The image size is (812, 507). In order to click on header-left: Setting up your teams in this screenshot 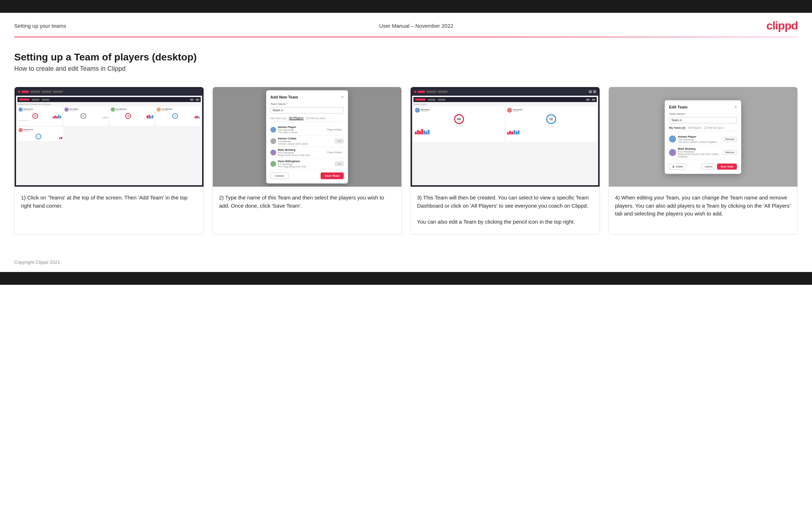, I will do `click(40, 26)`.